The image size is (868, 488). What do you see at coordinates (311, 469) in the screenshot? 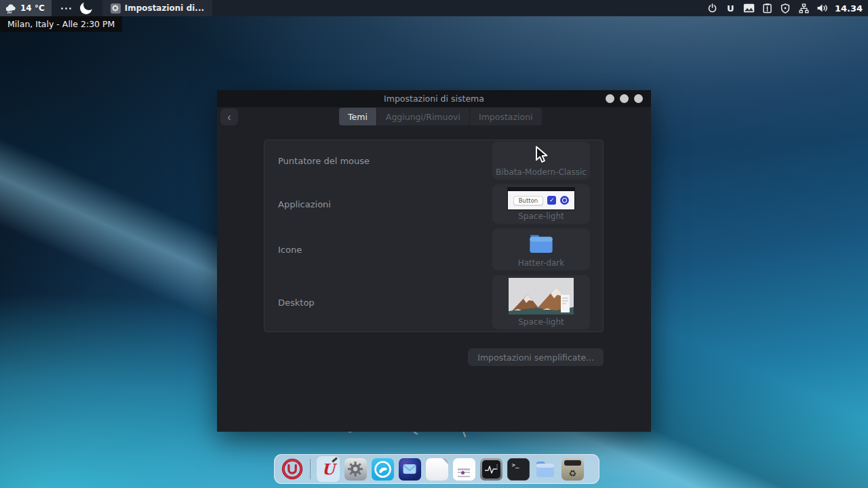
I see `dock-separator` at bounding box center [311, 469].